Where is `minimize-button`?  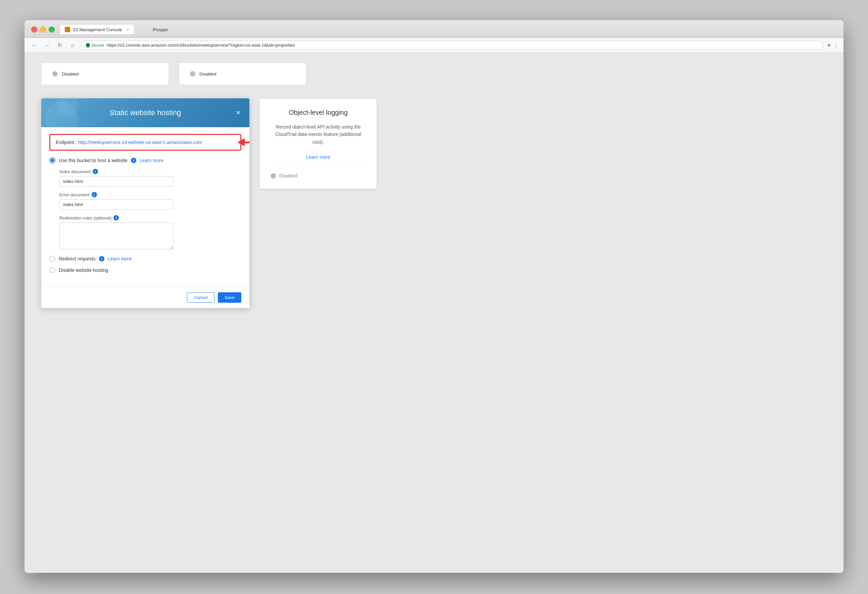 minimize-button is located at coordinates (43, 29).